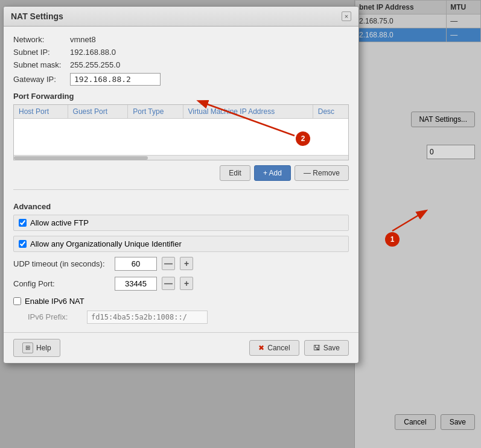  I want to click on help-icon: ⊞, so click(28, 348).